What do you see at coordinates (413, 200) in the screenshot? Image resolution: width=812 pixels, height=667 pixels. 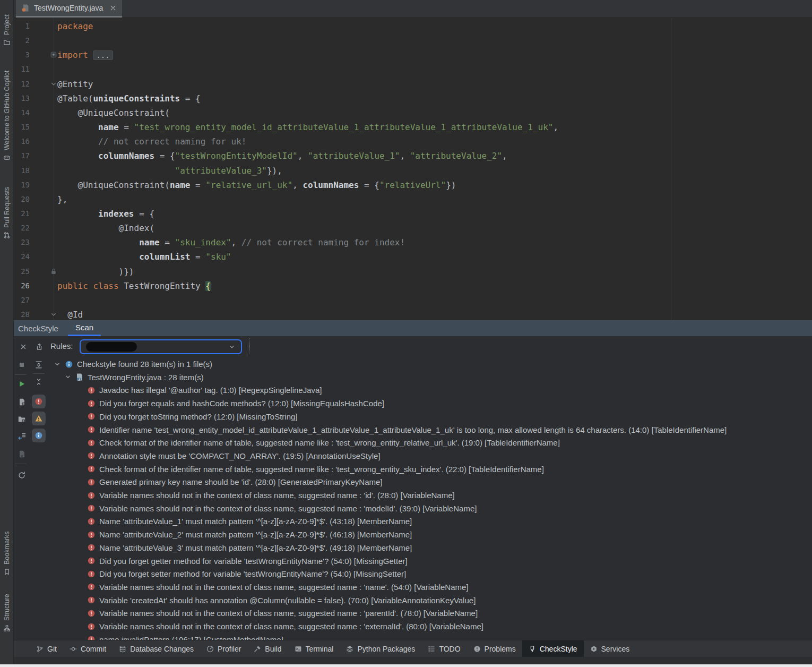 I see `code-line-20: 20},` at bounding box center [413, 200].